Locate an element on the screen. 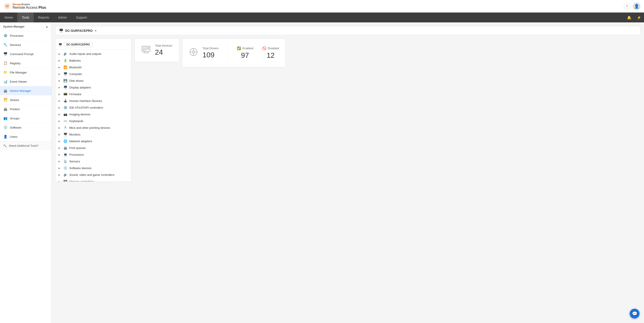 This screenshot has width=644, height=323. tree-root-label: DC-SURFACEPRO is located at coordinates (78, 44).